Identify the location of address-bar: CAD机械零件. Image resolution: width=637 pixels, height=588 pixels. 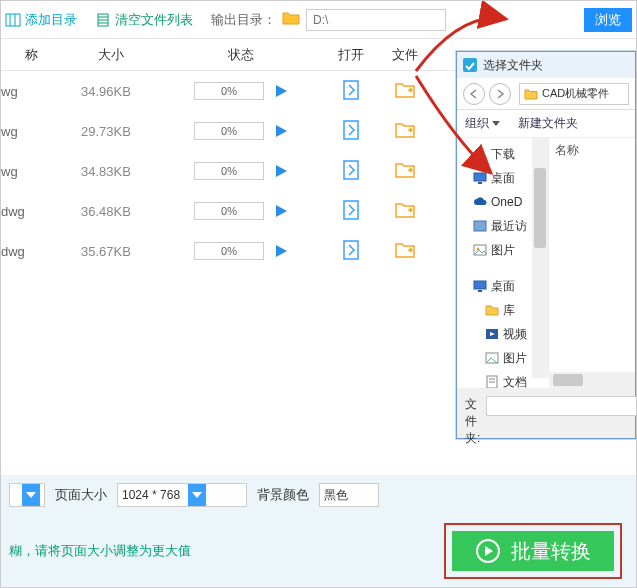
(574, 94).